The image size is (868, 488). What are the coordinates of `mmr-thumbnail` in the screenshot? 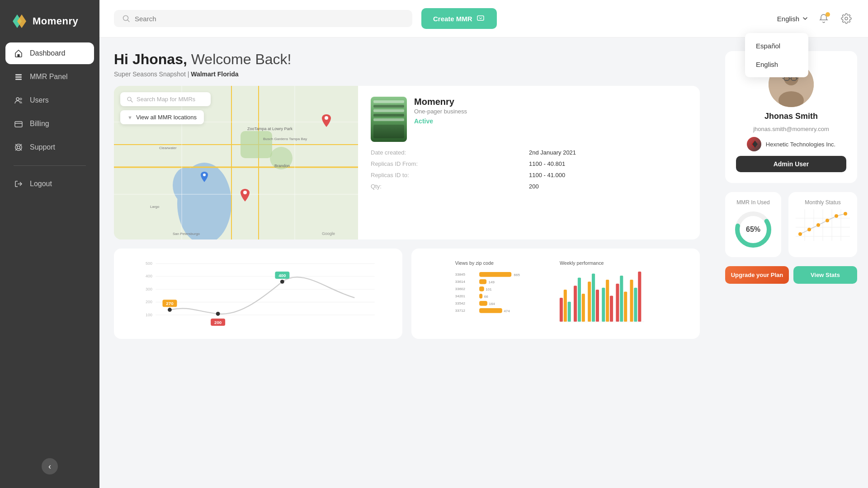 It's located at (389, 119).